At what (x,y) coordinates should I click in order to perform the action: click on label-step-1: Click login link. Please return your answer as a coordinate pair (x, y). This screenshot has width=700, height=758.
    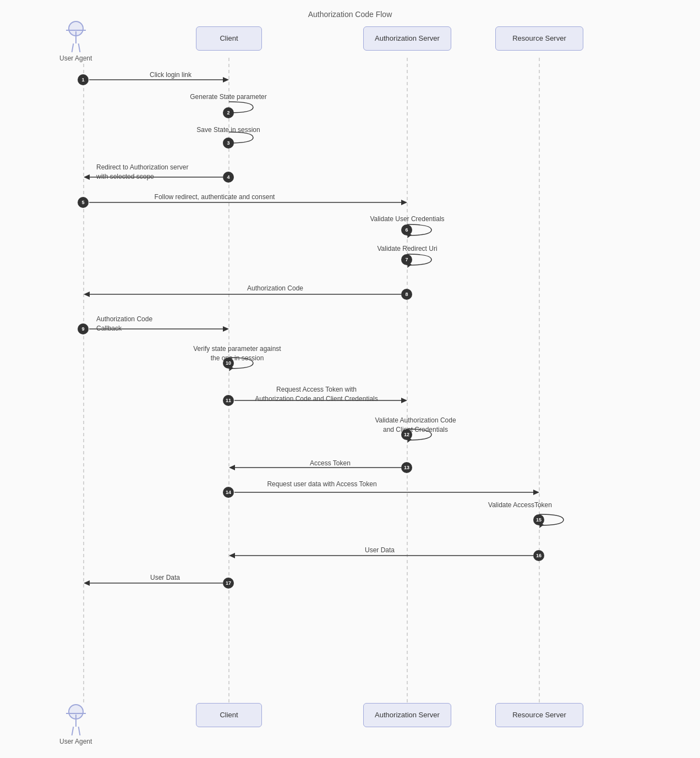
    Looking at the image, I should click on (171, 75).